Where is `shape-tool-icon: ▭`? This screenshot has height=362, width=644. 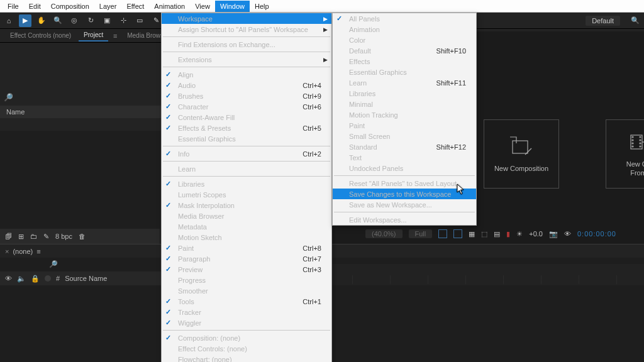 shape-tool-icon: ▭ is located at coordinates (140, 21).